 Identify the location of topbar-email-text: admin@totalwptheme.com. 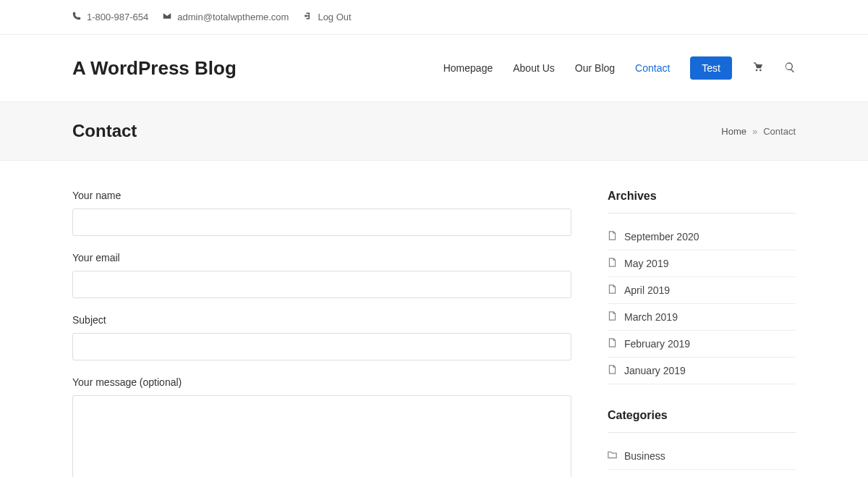
(233, 17).